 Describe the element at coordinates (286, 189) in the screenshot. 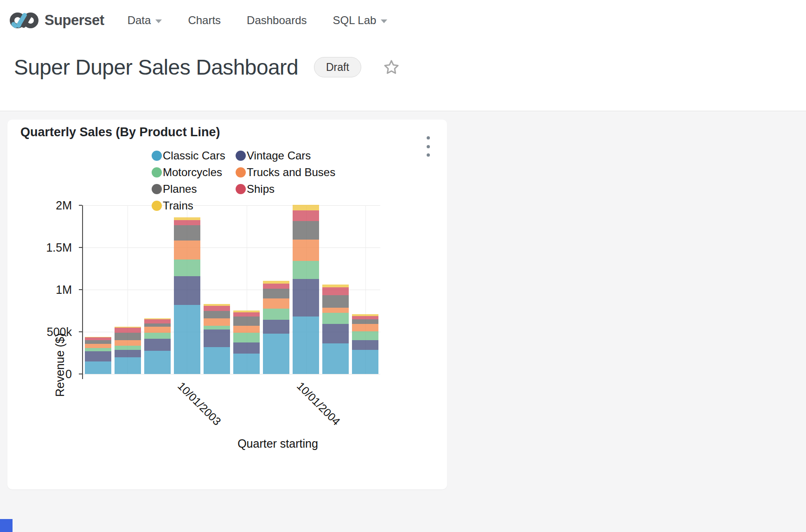

I see `legend-item-Ships: Ships` at that location.